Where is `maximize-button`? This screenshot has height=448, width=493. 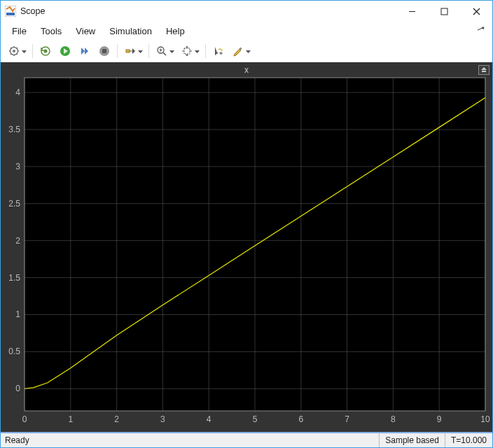 maximize-button is located at coordinates (444, 11).